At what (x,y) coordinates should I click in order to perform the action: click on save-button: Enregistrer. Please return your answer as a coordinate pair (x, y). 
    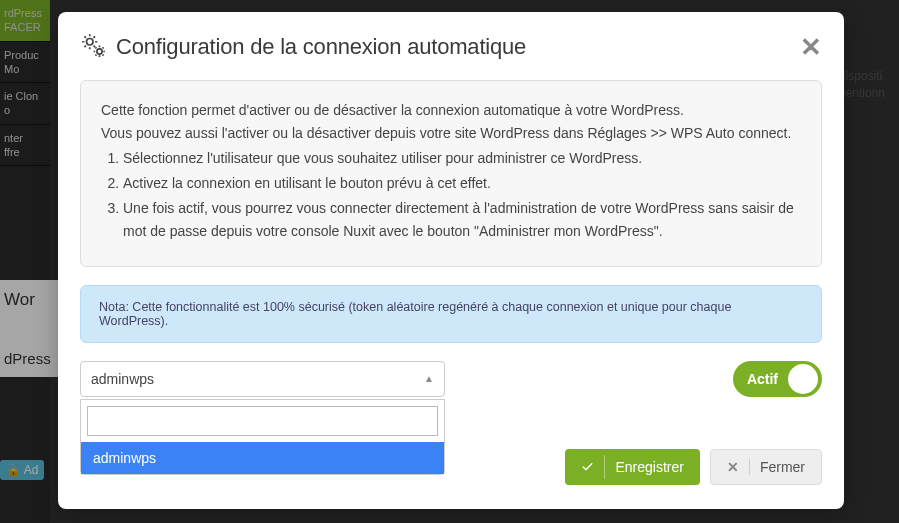
    Looking at the image, I should click on (632, 467).